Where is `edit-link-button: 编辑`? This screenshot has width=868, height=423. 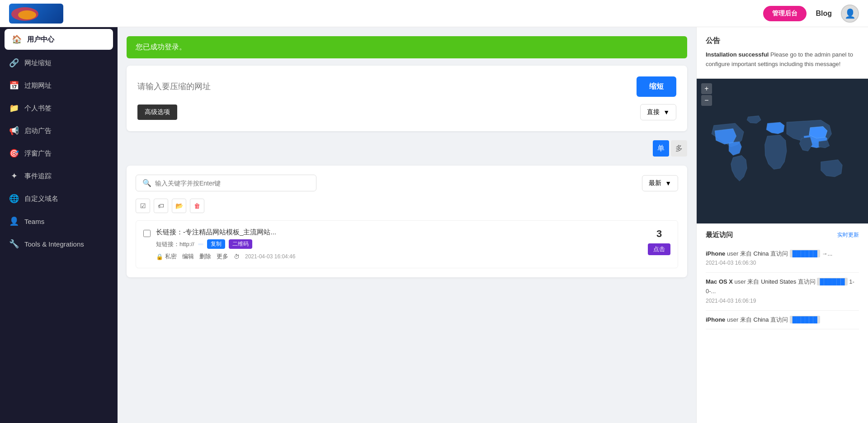
edit-link-button: 编辑 is located at coordinates (188, 257).